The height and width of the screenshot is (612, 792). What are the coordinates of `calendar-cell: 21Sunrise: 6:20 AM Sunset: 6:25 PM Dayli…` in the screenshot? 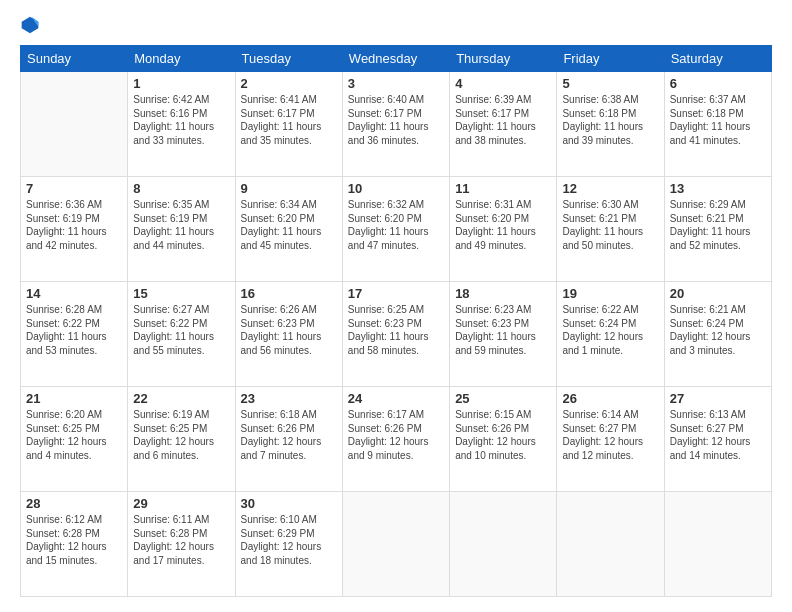 It's located at (74, 440).